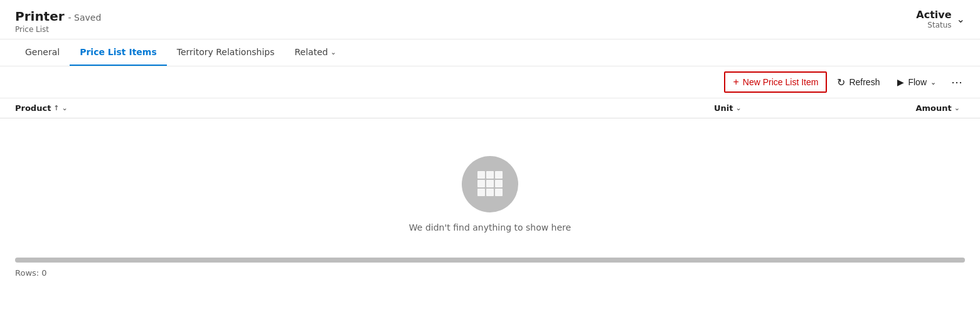 Image resolution: width=980 pixels, height=334 pixels. Describe the element at coordinates (957, 108) in the screenshot. I see `amount-filter-icon: ⌄` at that location.